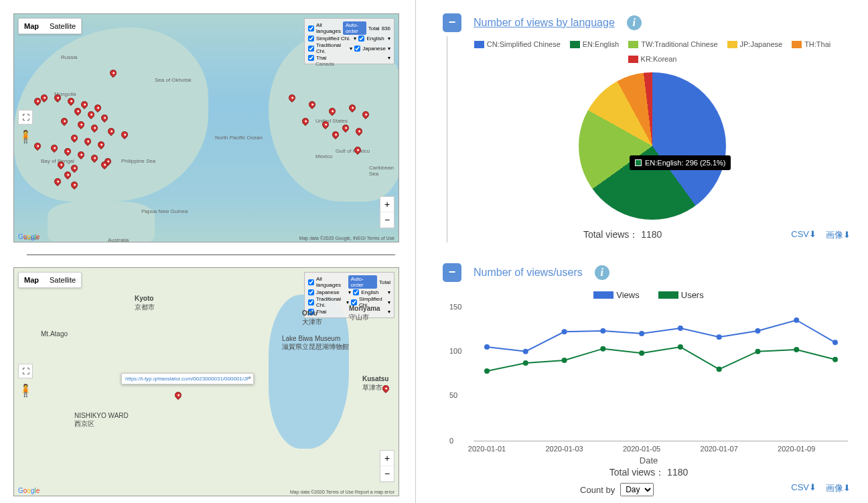  Describe the element at coordinates (84, 424) in the screenshot. I see `city-label: 西京区` at that location.